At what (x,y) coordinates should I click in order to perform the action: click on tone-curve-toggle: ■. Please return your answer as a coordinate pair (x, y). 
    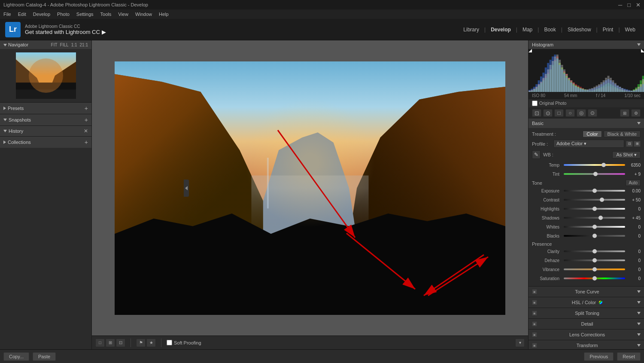
    Looking at the image, I should click on (535, 292).